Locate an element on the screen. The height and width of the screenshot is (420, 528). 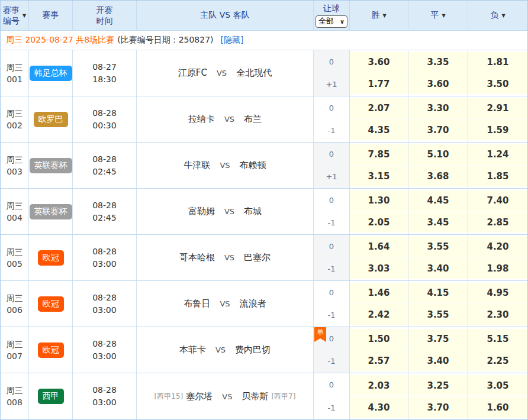
header-win: 胜 ▼ is located at coordinates (379, 15).